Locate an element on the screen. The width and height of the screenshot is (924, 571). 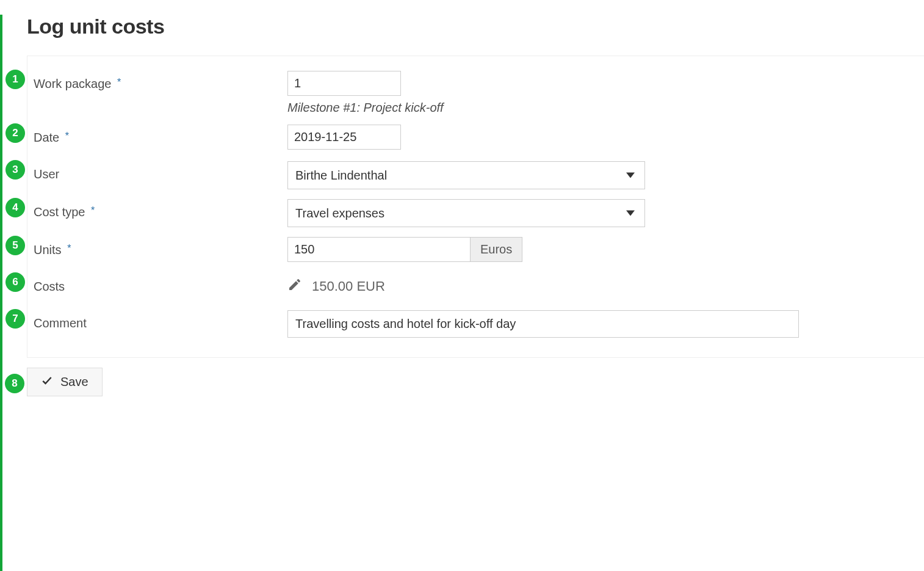
costs-value: 150.00 EUR is located at coordinates (348, 286).